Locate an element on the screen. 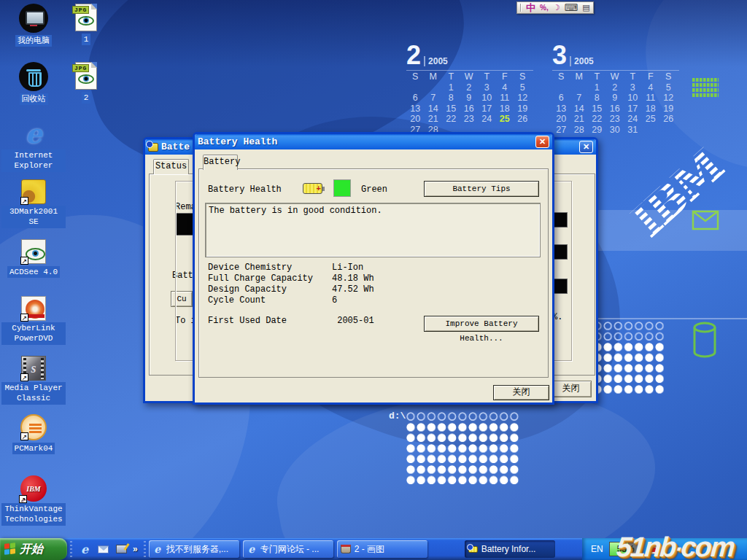 This screenshot has width=747, height=560. jpg-badge: JPG is located at coordinates (80, 69).